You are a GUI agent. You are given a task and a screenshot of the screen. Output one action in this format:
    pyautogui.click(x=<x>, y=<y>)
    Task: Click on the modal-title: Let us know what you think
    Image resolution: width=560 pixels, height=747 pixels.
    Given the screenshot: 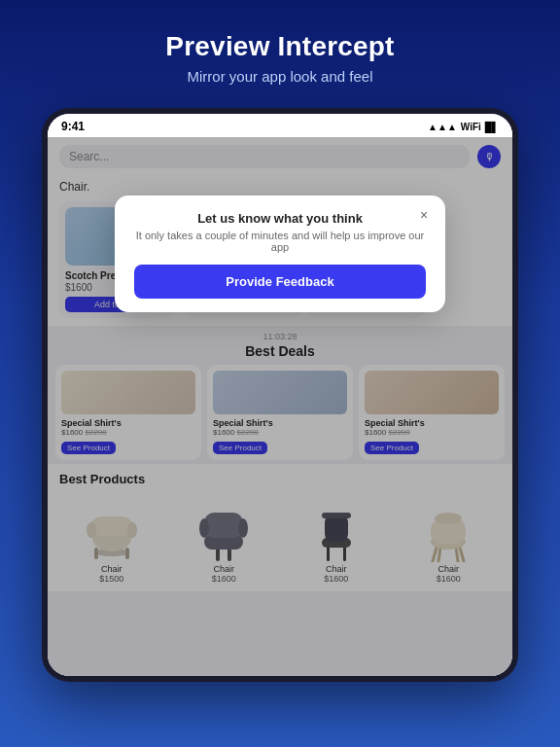 What is the action you would take?
    pyautogui.click(x=280, y=218)
    